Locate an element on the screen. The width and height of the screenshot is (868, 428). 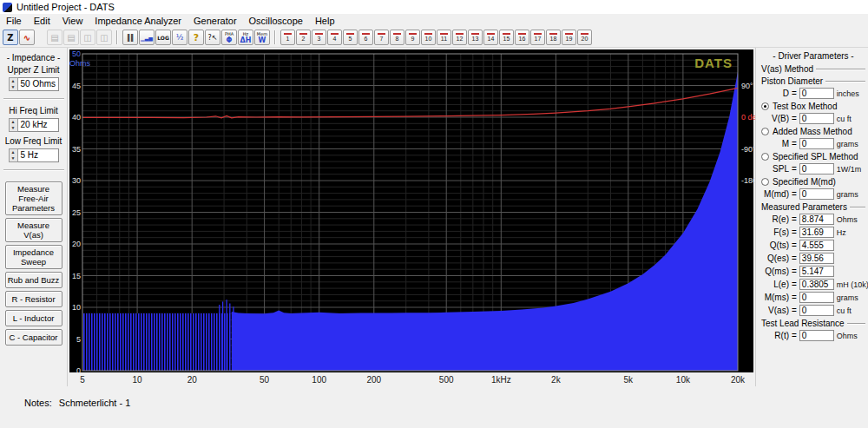
menu-view: View is located at coordinates (73, 21).